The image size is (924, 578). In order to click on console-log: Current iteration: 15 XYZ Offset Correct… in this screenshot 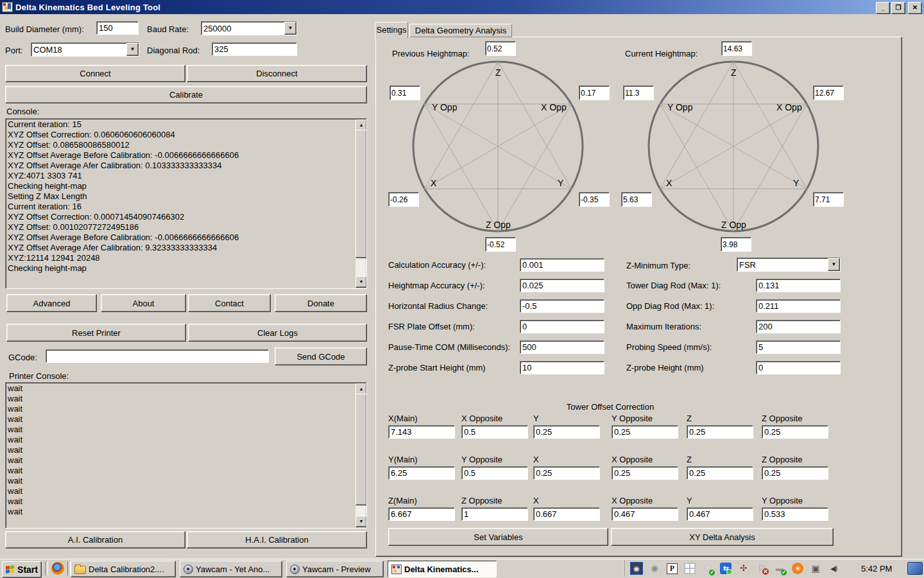, I will do `click(186, 204)`.